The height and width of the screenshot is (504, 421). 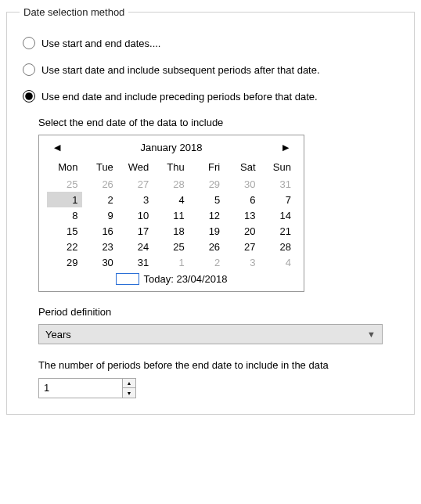 I want to click on calendar-day-cell: 15, so click(x=64, y=231).